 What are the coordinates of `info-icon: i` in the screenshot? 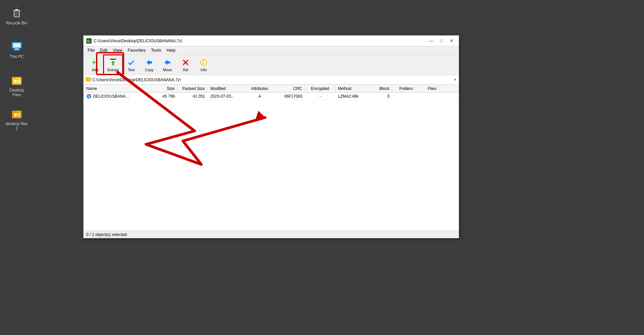 It's located at (204, 62).